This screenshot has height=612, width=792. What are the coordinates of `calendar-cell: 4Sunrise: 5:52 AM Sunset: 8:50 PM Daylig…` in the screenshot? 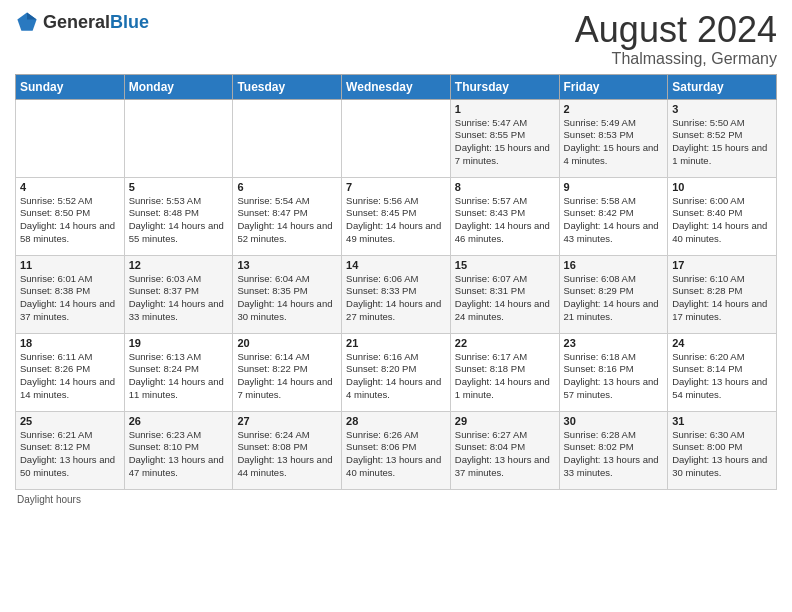 It's located at (70, 216).